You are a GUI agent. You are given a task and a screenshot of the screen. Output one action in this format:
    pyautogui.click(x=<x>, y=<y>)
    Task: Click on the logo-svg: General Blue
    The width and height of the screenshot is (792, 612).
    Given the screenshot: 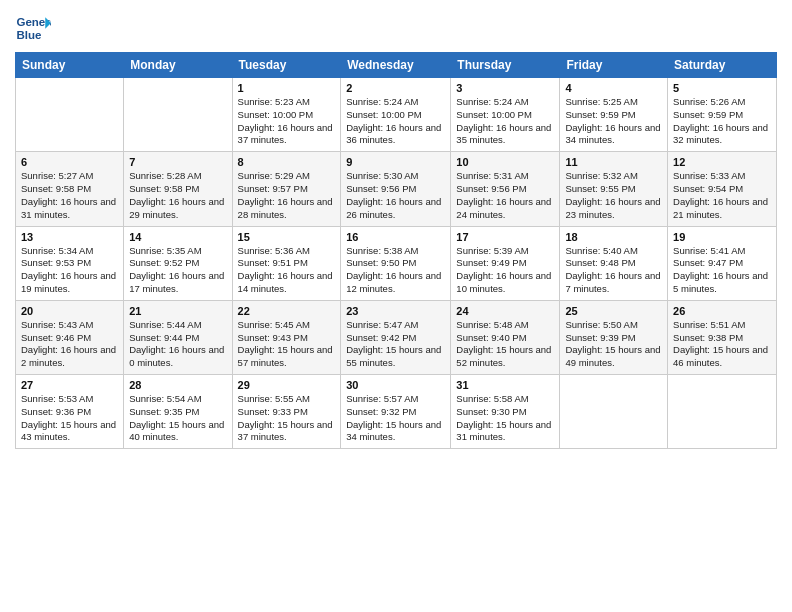 What is the action you would take?
    pyautogui.click(x=33, y=28)
    